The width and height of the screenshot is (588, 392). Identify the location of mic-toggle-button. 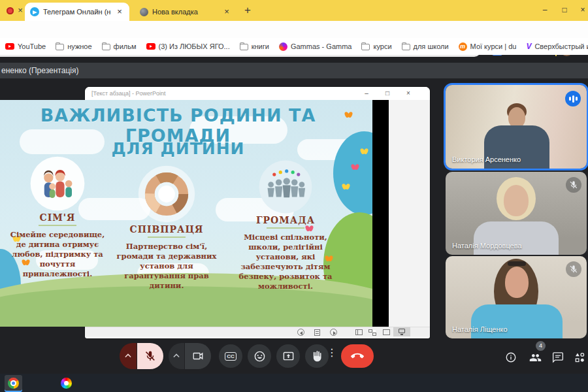
(150, 356).